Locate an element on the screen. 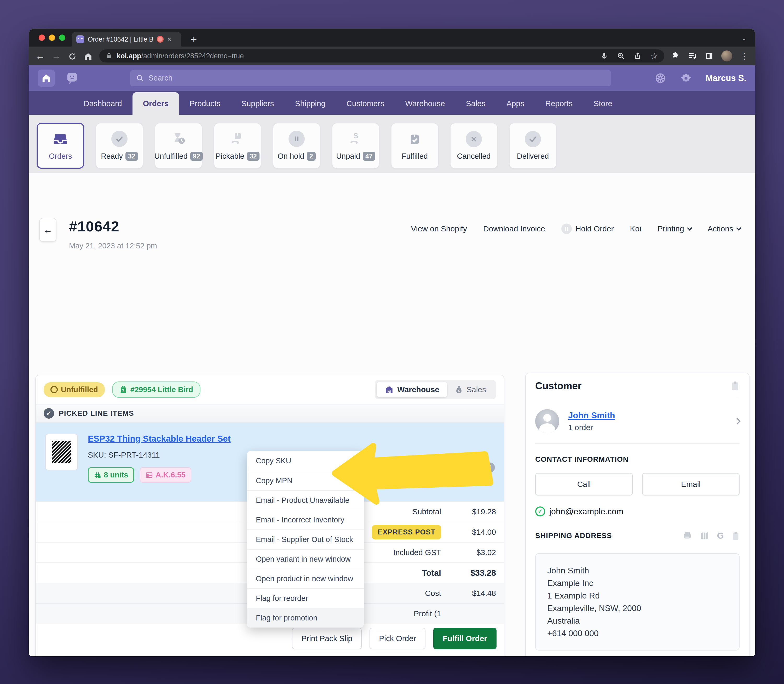 The image size is (784, 684). download-invoice-link: Download Invoice is located at coordinates (514, 229).